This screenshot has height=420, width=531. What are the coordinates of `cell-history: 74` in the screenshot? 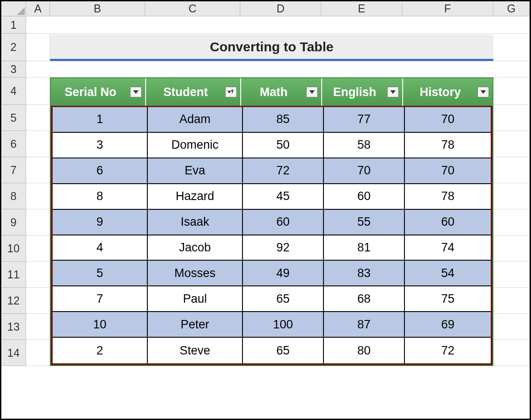 It's located at (448, 248).